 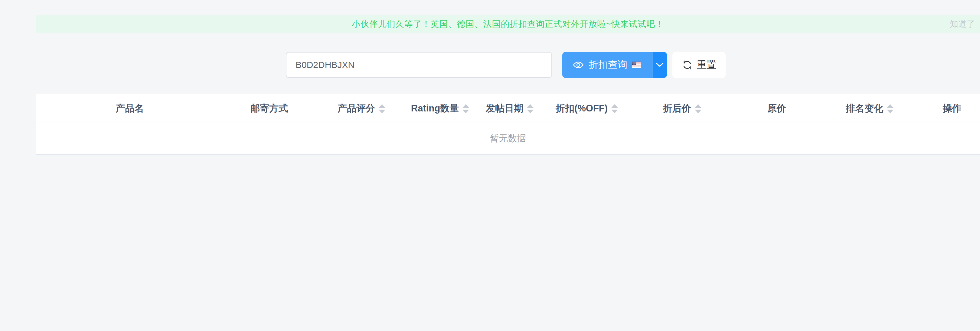 I want to click on refresh-icon, so click(x=687, y=65).